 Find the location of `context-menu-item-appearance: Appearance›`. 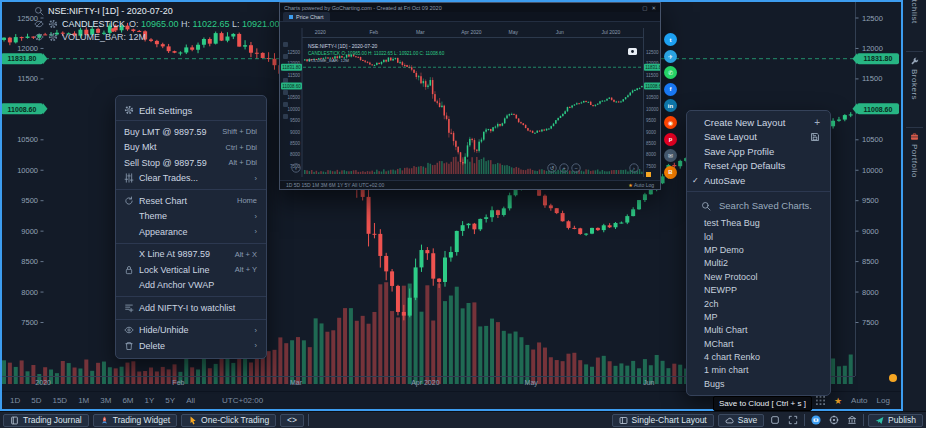

context-menu-item-appearance: Appearance› is located at coordinates (191, 232).